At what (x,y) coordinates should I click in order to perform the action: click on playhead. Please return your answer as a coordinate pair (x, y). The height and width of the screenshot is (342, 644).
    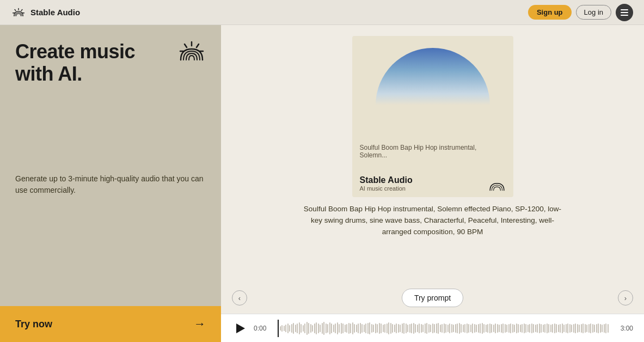
    Looking at the image, I should click on (278, 328).